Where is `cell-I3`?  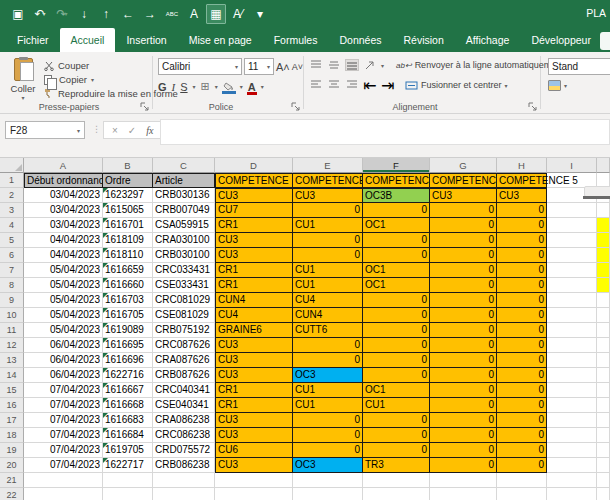
cell-I3 is located at coordinates (572, 210).